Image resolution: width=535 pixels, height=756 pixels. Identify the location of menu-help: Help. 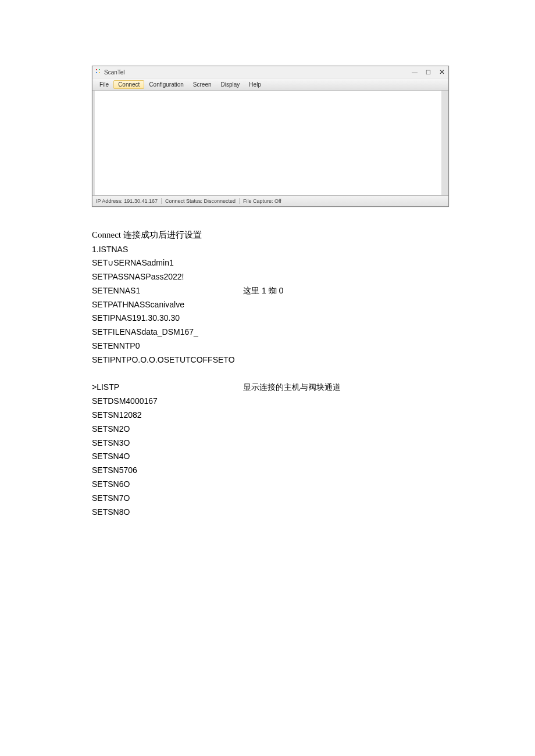
(255, 85).